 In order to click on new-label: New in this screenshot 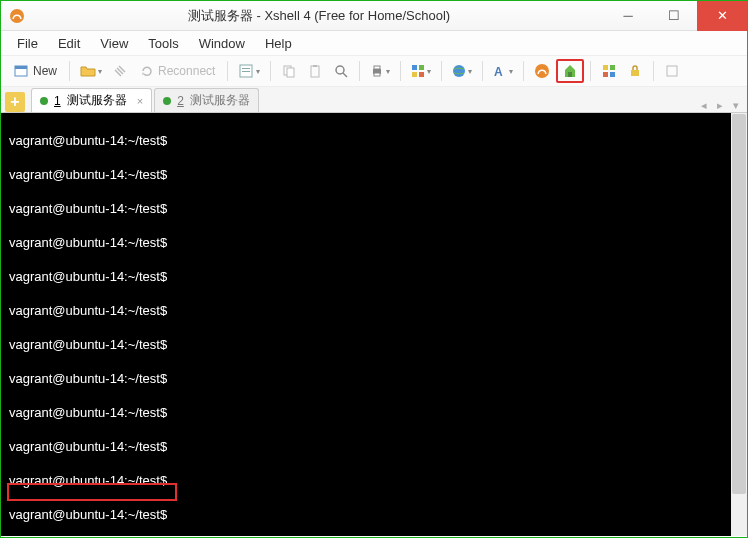, I will do `click(45, 71)`.